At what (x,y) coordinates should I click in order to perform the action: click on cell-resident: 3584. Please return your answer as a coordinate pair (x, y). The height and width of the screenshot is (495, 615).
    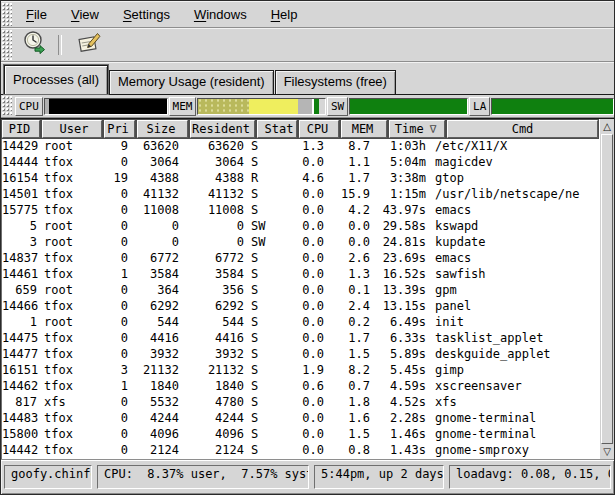
    Looking at the image, I should click on (214, 275).